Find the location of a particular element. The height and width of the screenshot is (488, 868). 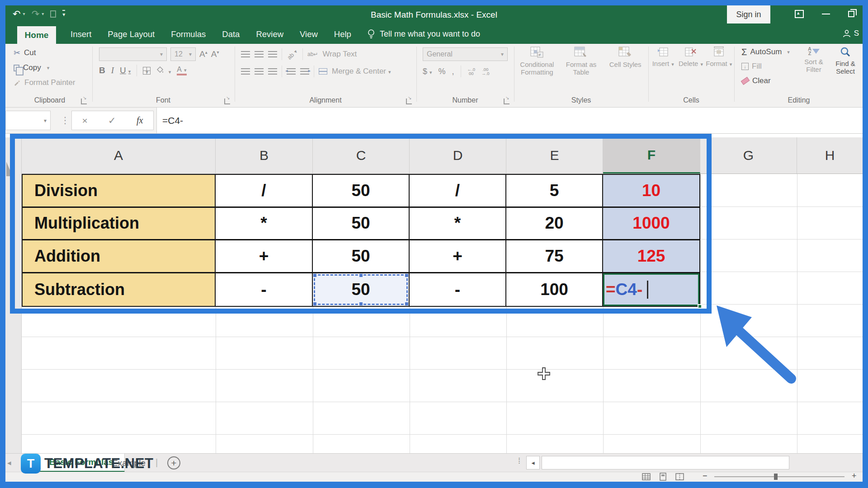

increase-decimal-icon: ←.0 00 is located at coordinates (471, 71).